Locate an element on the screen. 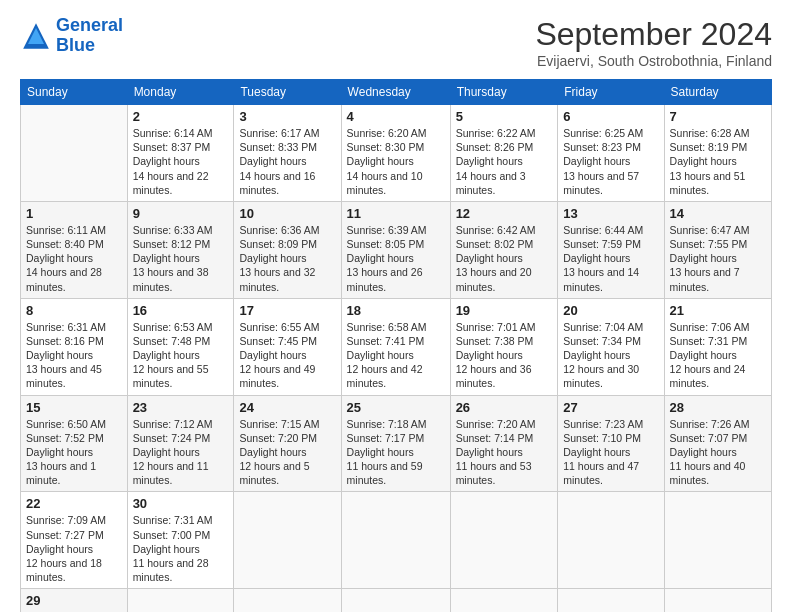 The height and width of the screenshot is (612, 792). day-number: 10 is located at coordinates (287, 214).